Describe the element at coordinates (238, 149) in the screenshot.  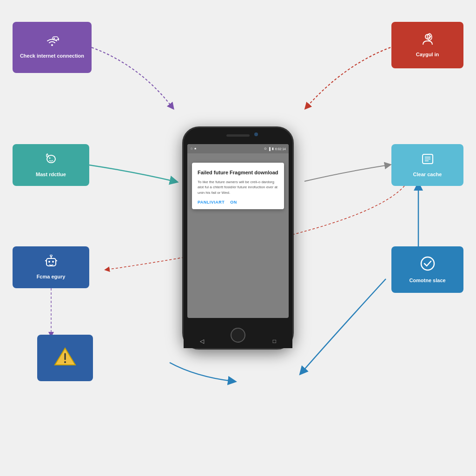
I see `status-bar: ☆ ★ ⊙ ▐ ▮ 6:02:14` at that location.